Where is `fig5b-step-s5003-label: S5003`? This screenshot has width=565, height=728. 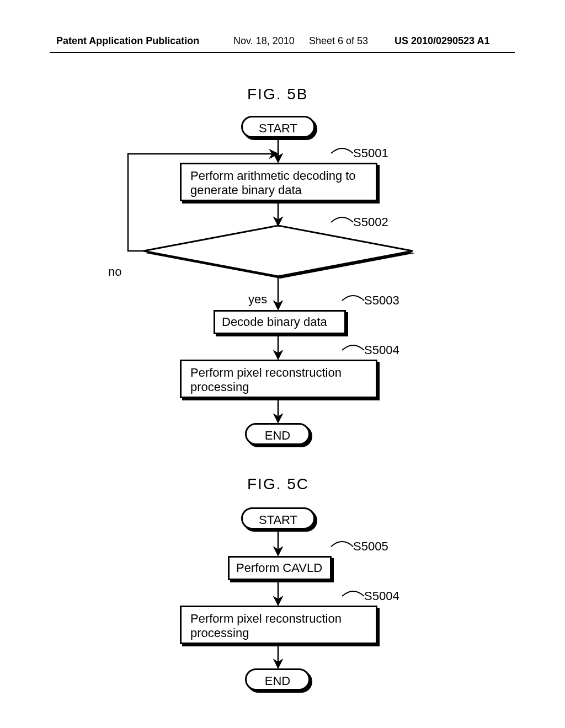 fig5b-step-s5003-label: S5003 is located at coordinates (382, 301).